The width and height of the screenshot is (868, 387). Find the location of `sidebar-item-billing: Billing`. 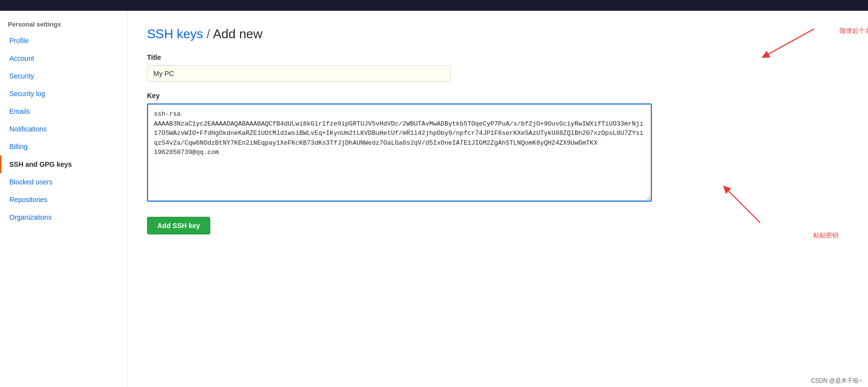

sidebar-item-billing: Billing is located at coordinates (64, 147).